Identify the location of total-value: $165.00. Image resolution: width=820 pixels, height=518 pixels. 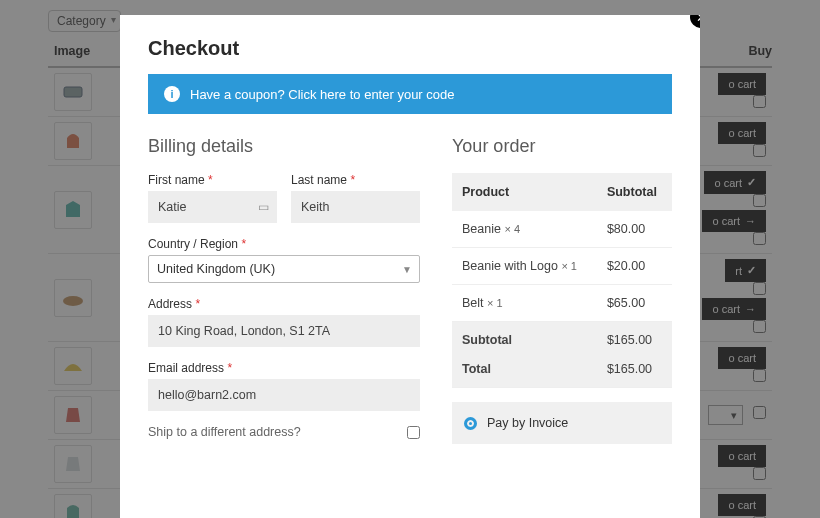
(634, 373).